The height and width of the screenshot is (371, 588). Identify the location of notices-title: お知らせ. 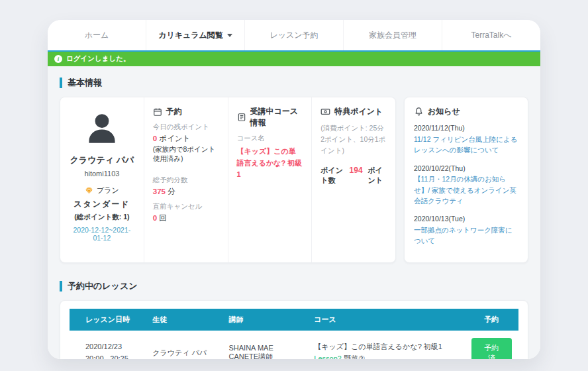
(444, 111).